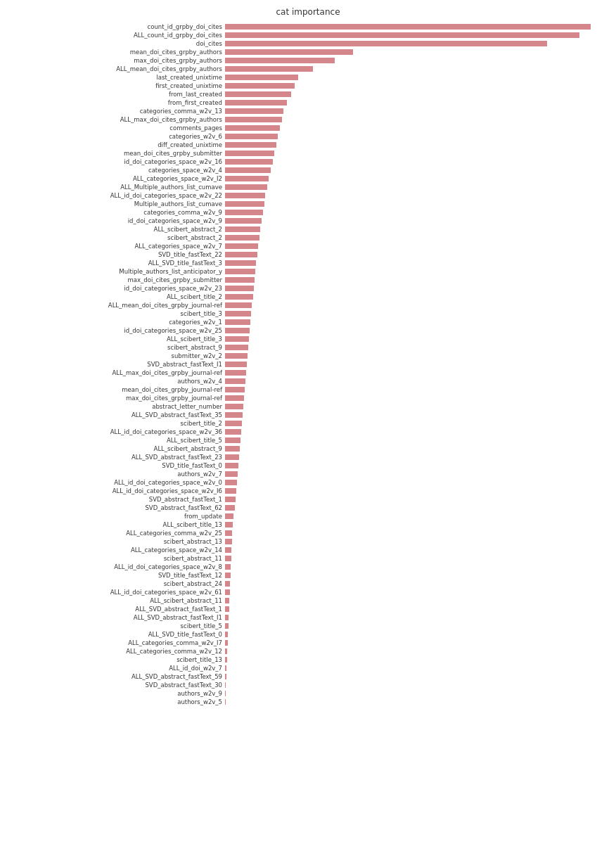  Describe the element at coordinates (308, 212) in the screenshot. I see `chart-row: categories_comma_w2v_9` at that location.